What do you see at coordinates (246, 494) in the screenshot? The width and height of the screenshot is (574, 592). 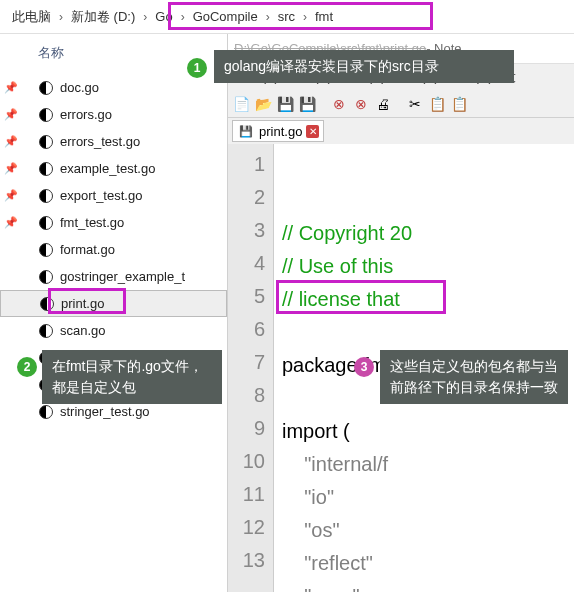 I see `line-number: 11` at bounding box center [246, 494].